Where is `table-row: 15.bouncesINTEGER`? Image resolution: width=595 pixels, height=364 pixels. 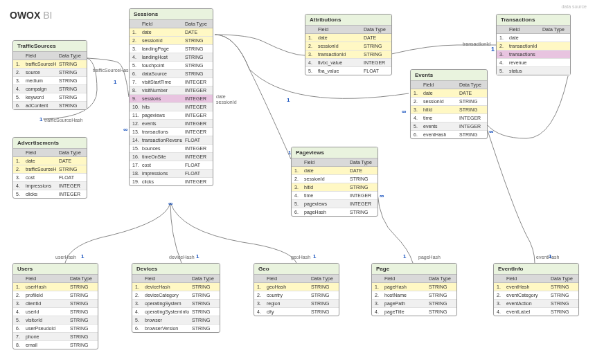 table-row: 15.bouncesINTEGER is located at coordinates (171, 149).